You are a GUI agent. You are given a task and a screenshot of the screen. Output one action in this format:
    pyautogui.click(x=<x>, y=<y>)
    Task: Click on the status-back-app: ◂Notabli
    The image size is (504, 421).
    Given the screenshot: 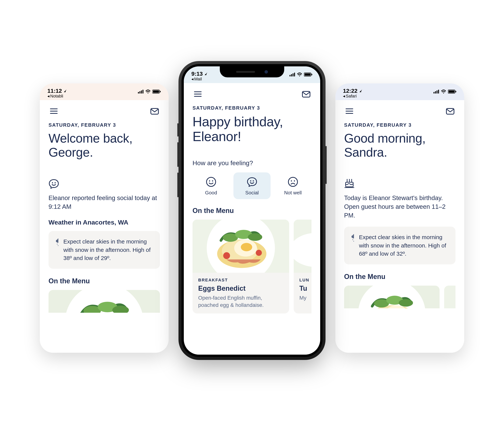 What is the action you would take?
    pyautogui.click(x=57, y=96)
    